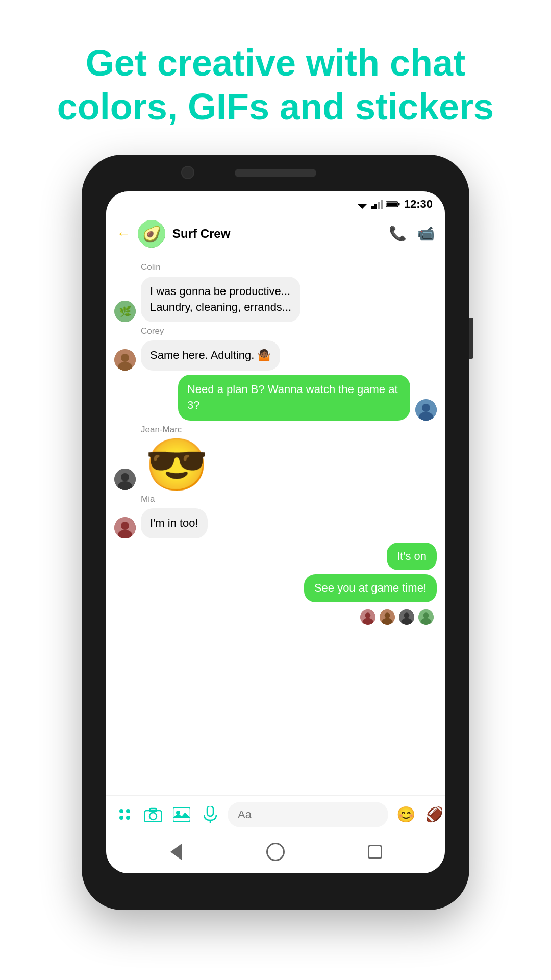 The image size is (551, 980). Describe the element at coordinates (289, 499) in the screenshot. I see `sender-name-mia: Mia` at that location.